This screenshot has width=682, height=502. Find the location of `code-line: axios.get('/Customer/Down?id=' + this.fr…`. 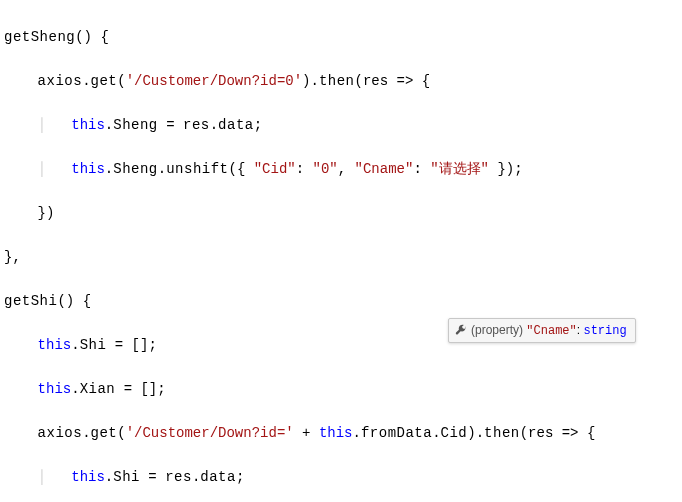

code-line: axios.get('/Customer/Down?id=' + this.fr… is located at coordinates (343, 433).